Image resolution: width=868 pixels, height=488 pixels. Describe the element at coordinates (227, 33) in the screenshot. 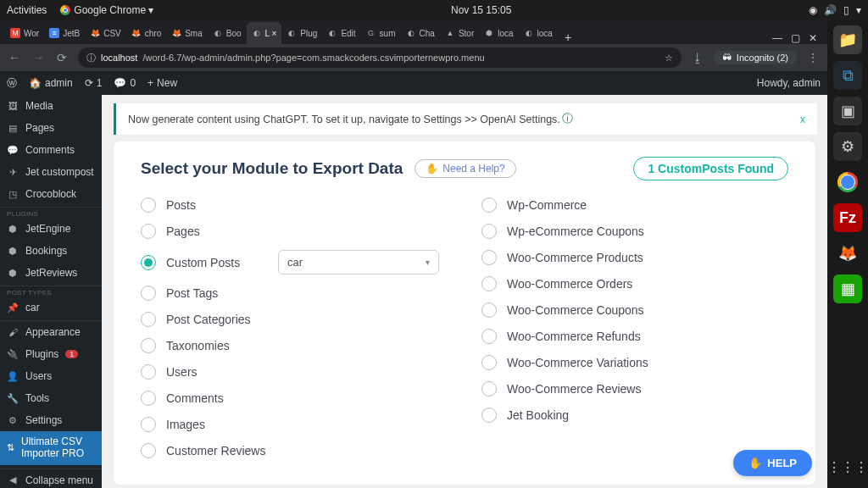

I see `browser-tab: ◐Boo` at that location.